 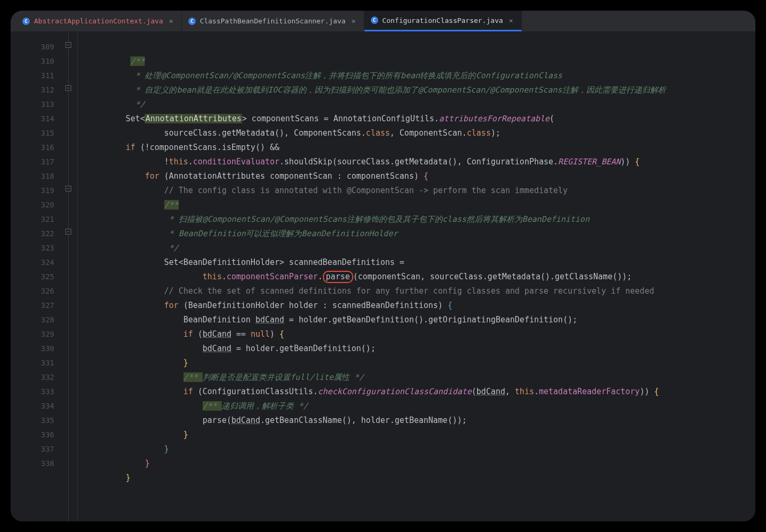 I want to click on code-line: if (!componentScans.isEmpty() &&, so click(x=179, y=147).